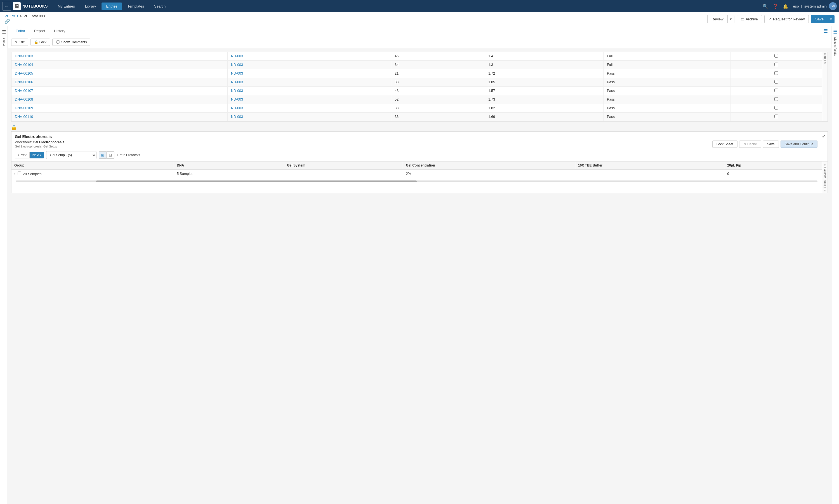 The width and height of the screenshot is (839, 504). I want to click on row-expand-icon: ›, so click(15, 174).